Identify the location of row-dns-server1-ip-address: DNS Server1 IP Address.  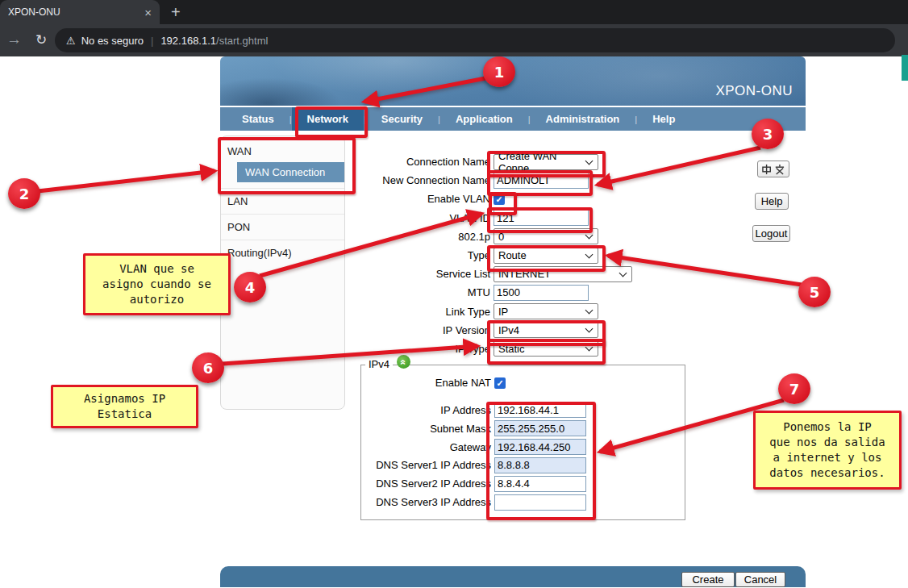
(523, 466).